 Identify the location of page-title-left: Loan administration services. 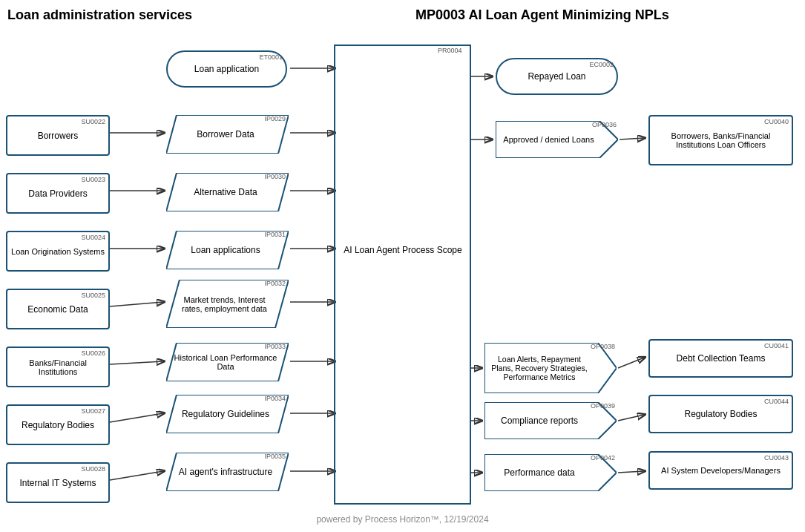
(99, 15).